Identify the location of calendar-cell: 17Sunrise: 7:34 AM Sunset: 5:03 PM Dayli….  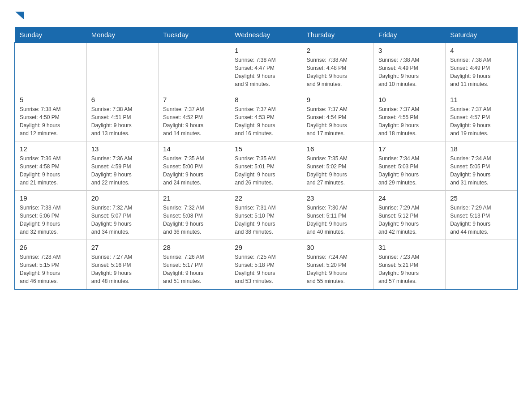
(409, 166).